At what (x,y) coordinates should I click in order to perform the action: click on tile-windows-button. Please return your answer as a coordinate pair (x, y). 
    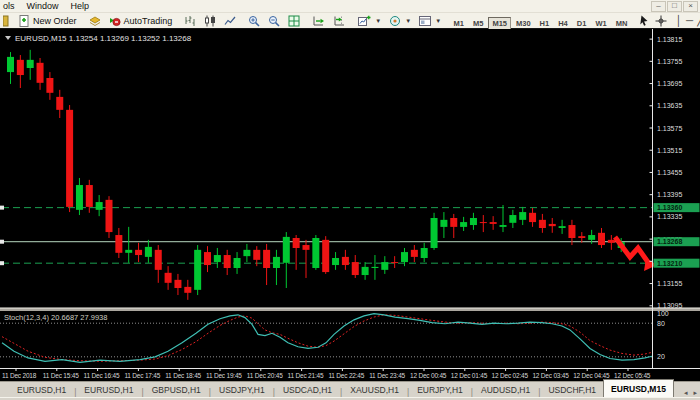
    Looking at the image, I should click on (294, 20).